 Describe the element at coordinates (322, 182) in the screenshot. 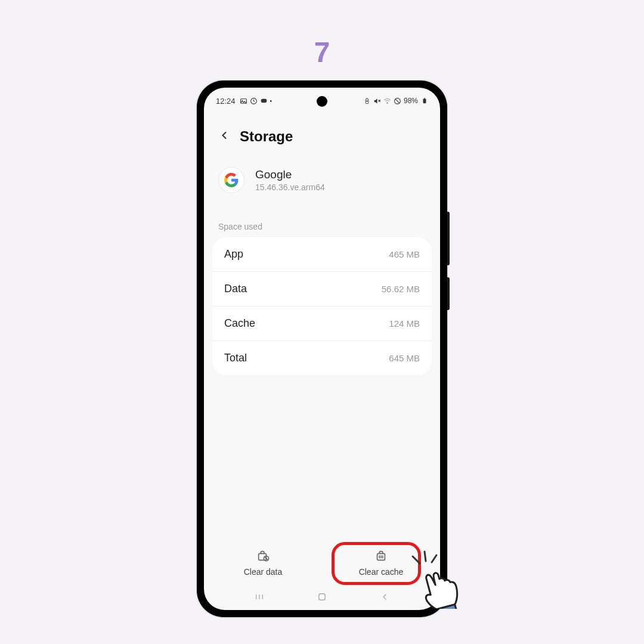

I see `app-info: Google 15.46.36.ve.arm64` at that location.